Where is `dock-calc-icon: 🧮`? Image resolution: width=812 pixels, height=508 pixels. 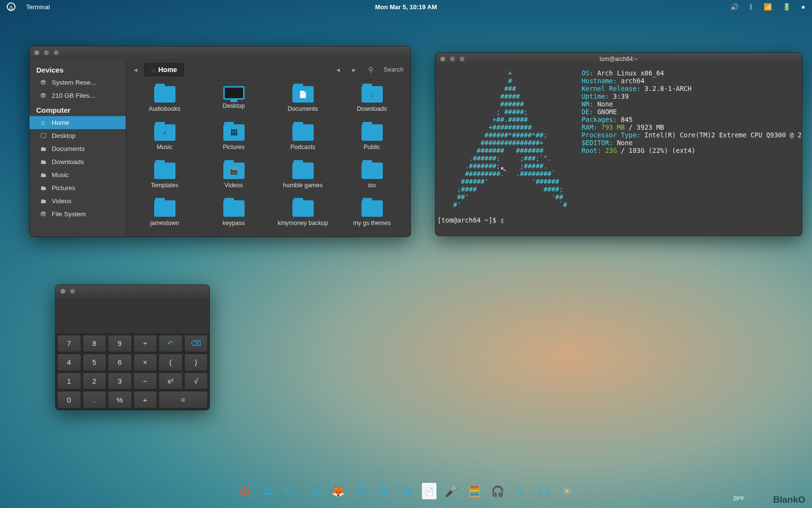
dock-calc-icon: 🧮 is located at coordinates (474, 492).